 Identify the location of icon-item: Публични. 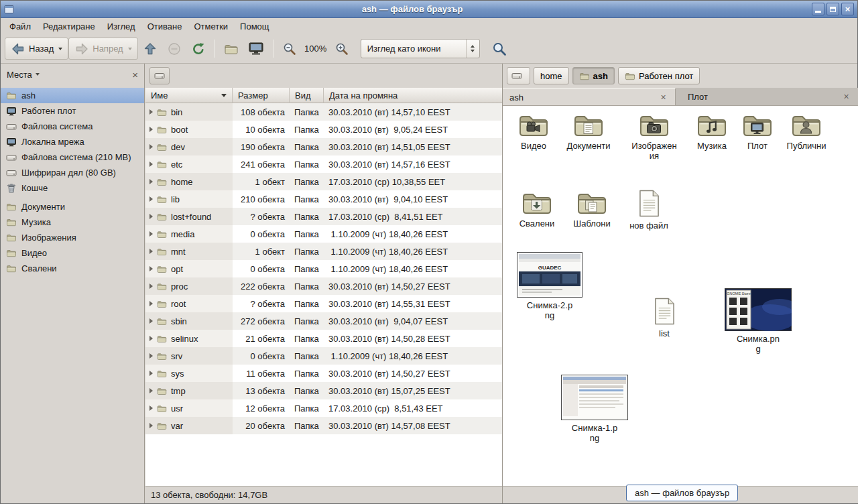
(806, 131).